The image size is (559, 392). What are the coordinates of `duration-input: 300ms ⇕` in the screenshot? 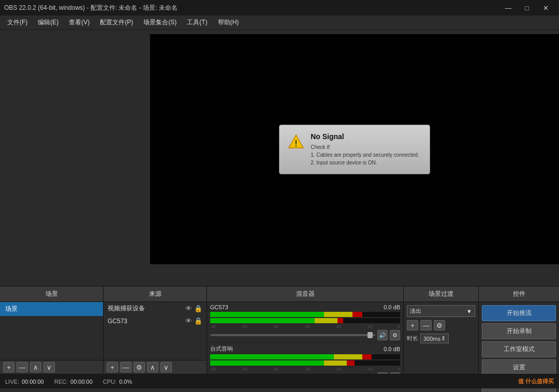 It's located at (435, 338).